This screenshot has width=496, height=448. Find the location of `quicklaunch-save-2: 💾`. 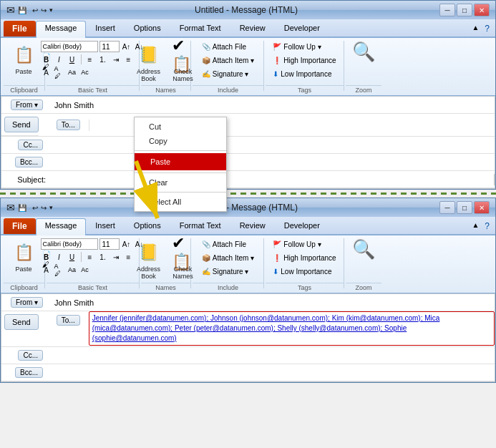

quicklaunch-save-2: 💾 is located at coordinates (22, 208).